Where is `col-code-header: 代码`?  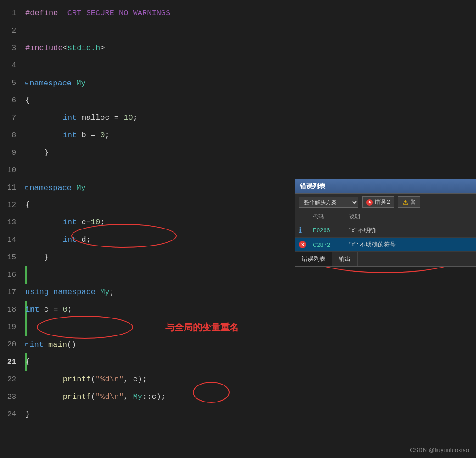 col-code-header: 代码 is located at coordinates (331, 217).